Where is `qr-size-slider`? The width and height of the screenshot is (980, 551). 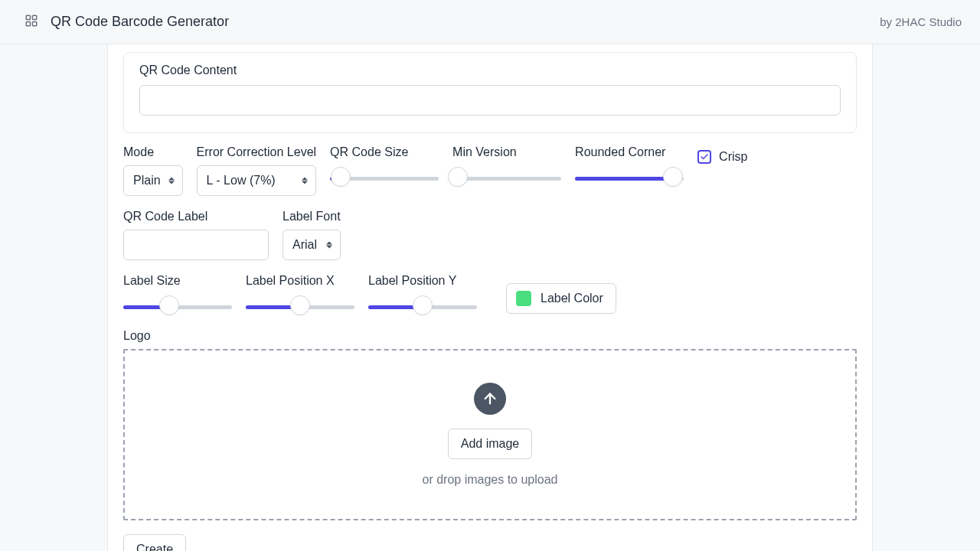
qr-size-slider is located at coordinates (384, 177).